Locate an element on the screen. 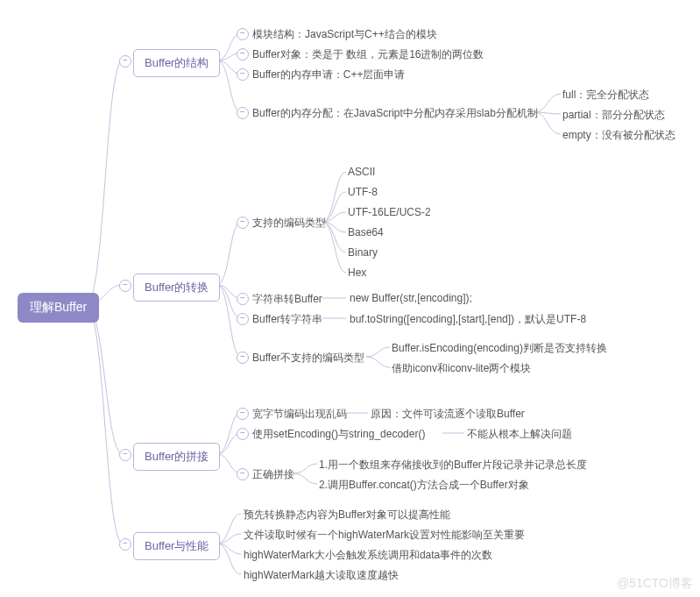  leaf: Buffer不支持的编码类型 is located at coordinates (308, 358).